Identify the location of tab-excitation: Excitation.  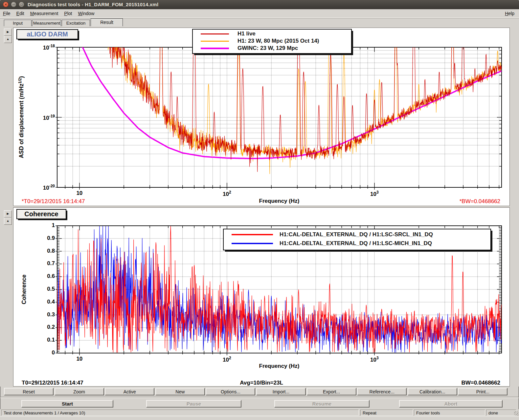
(76, 23).